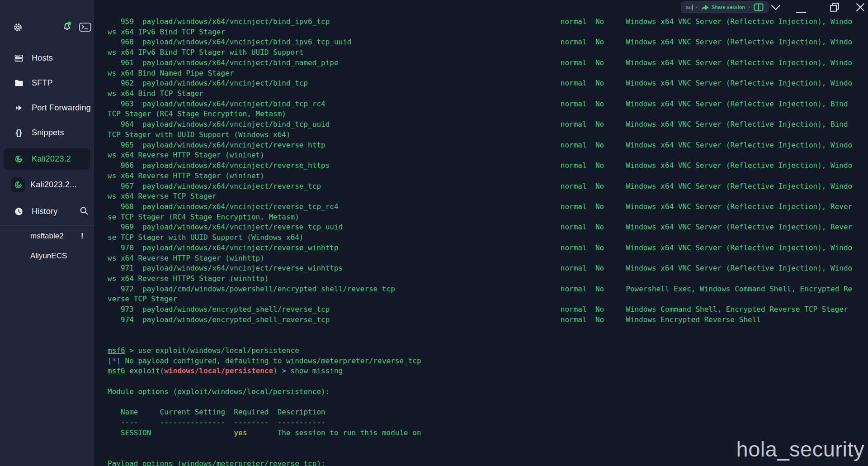 The width and height of the screenshot is (868, 466). Describe the element at coordinates (47, 256) in the screenshot. I see `sidebar-item-aliyunecs: AliyunECS` at that location.